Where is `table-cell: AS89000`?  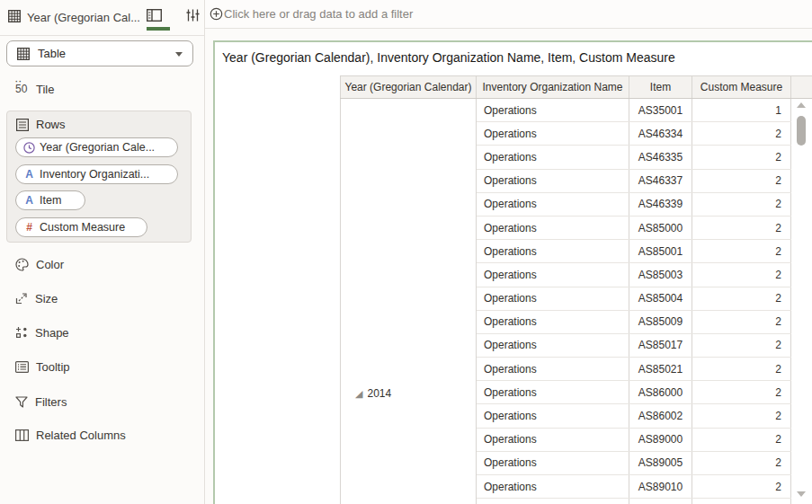 table-cell: AS89000 is located at coordinates (661, 440).